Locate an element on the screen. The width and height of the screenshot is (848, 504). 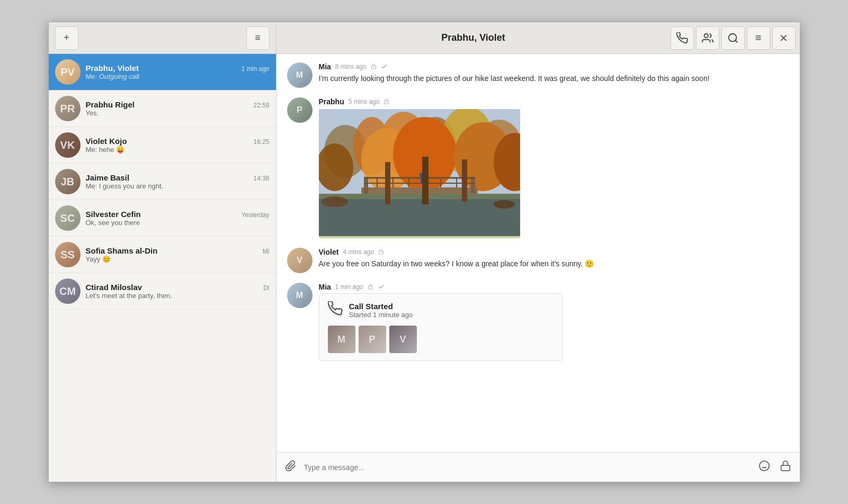
msg-time-msg3: 4 mins ago is located at coordinates (358, 252).